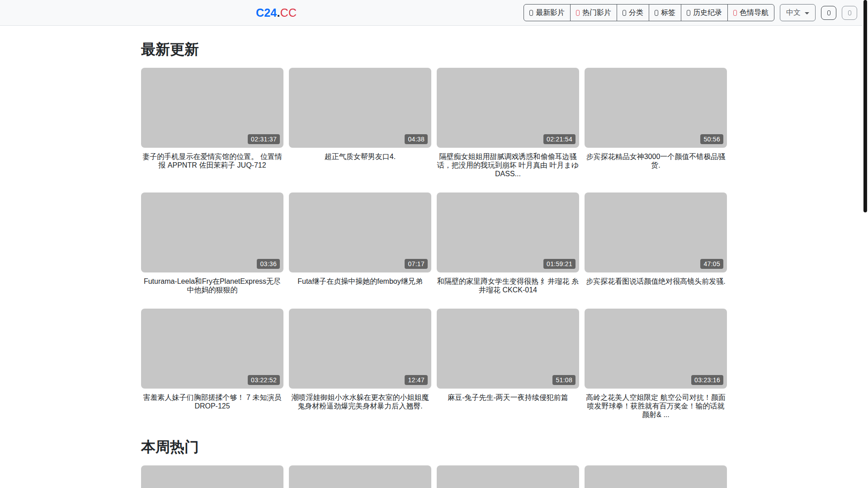 The width and height of the screenshot is (868, 488). I want to click on duration-badge: 50:56, so click(712, 139).